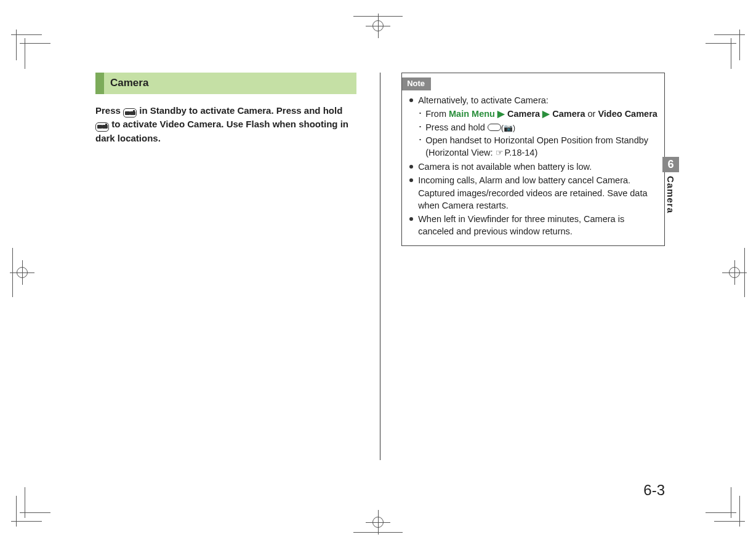 This screenshot has width=756, height=545. What do you see at coordinates (533, 193) in the screenshot?
I see `note-item-text: Incoming calls, Alarm and low battery ca…` at bounding box center [533, 193].